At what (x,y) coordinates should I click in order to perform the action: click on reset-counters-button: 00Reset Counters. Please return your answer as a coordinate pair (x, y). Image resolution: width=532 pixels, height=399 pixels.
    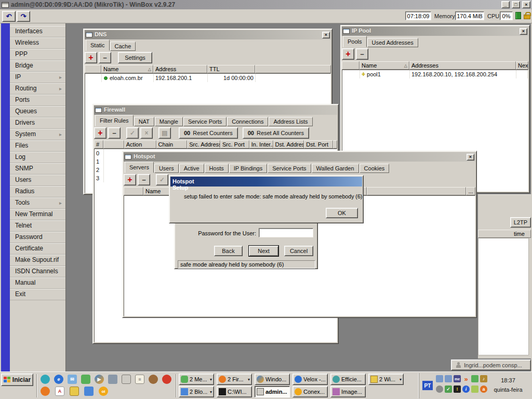
    Looking at the image, I should click on (208, 133).